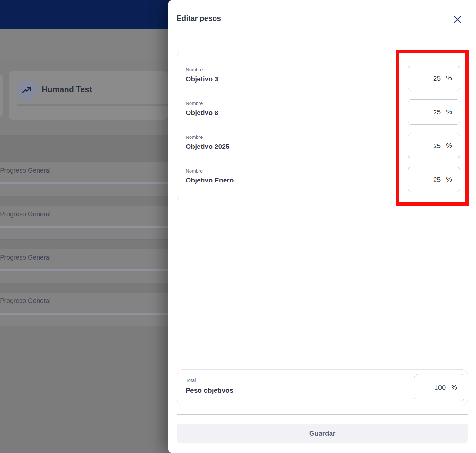  What do you see at coordinates (207, 147) in the screenshot?
I see `objective-name: Objetivo 2025` at bounding box center [207, 147].